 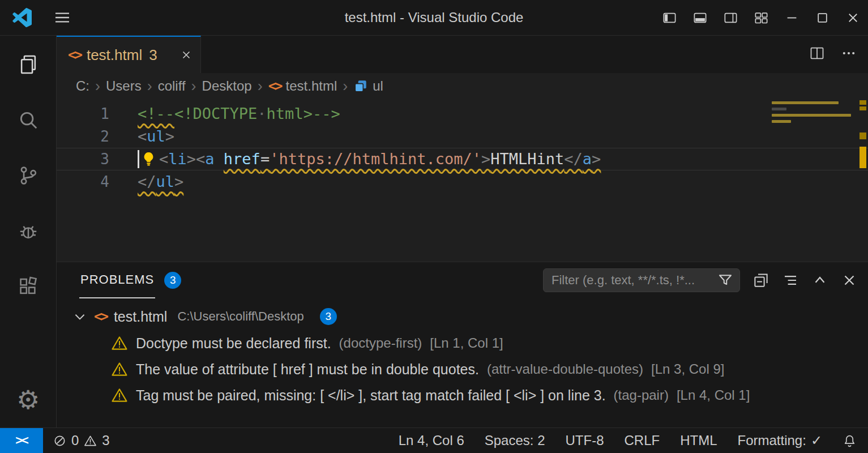 I want to click on toggle-panel-icon, so click(x=700, y=18).